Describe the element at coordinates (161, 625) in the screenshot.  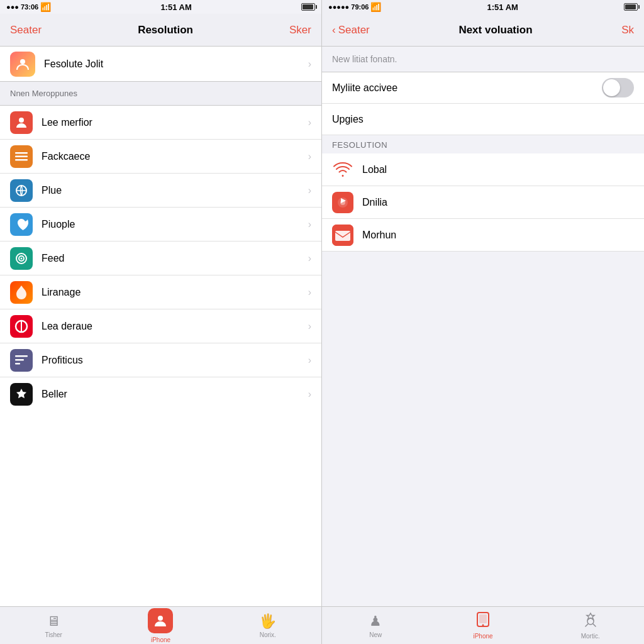
I see `left-tab-bar: 🖥 Tisher iPhone 🖐 Norix.` at that location.